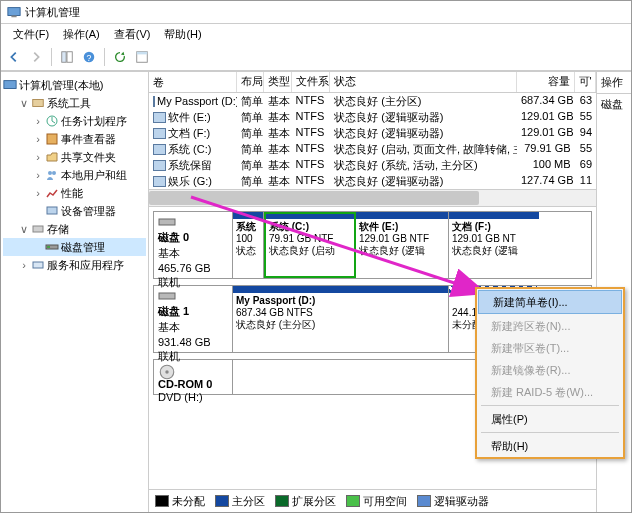  I want to click on tree-disk-management: 磁盘管理, so click(74, 247).